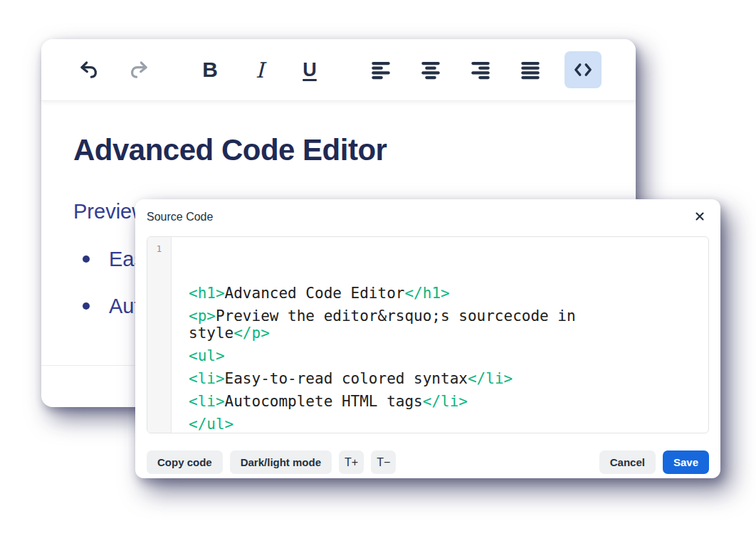 Image resolution: width=756 pixels, height=548 pixels. What do you see at coordinates (383, 463) in the screenshot?
I see `font-size-decrease-button: T−` at bounding box center [383, 463].